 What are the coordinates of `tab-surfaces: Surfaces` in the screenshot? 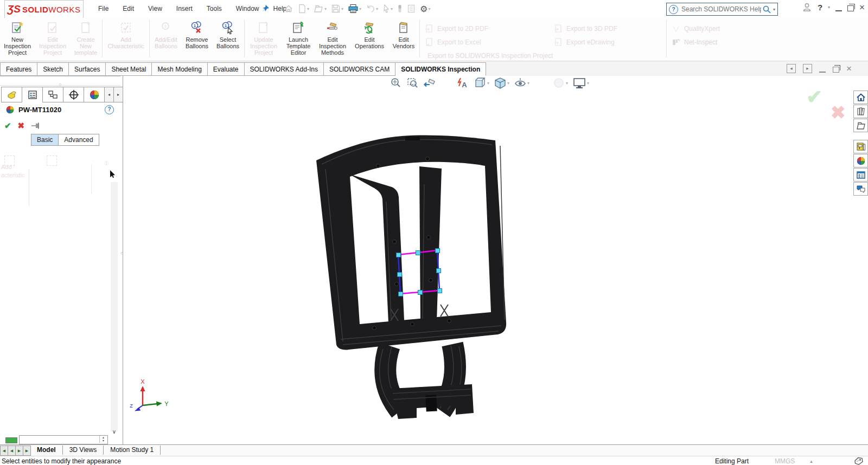 It's located at (87, 69).